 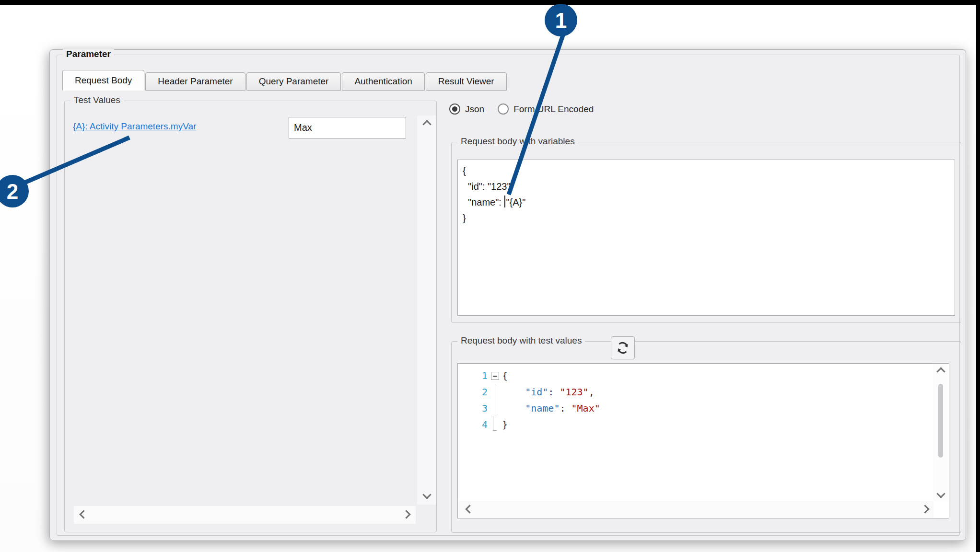 What do you see at coordinates (383, 81) in the screenshot?
I see `tab-authentication: Authentication` at bounding box center [383, 81].